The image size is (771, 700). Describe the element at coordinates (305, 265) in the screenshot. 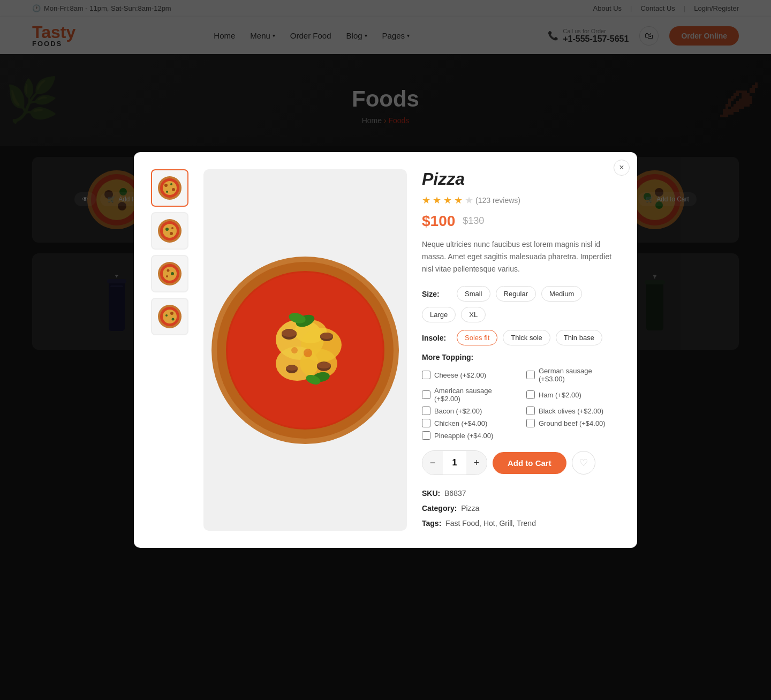

I see `product-main-image` at that location.